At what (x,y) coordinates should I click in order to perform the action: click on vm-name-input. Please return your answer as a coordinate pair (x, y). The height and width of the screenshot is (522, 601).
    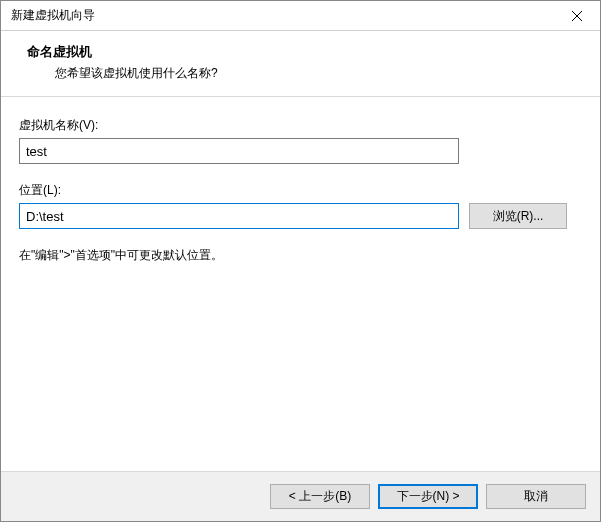
    Looking at the image, I should click on (239, 151).